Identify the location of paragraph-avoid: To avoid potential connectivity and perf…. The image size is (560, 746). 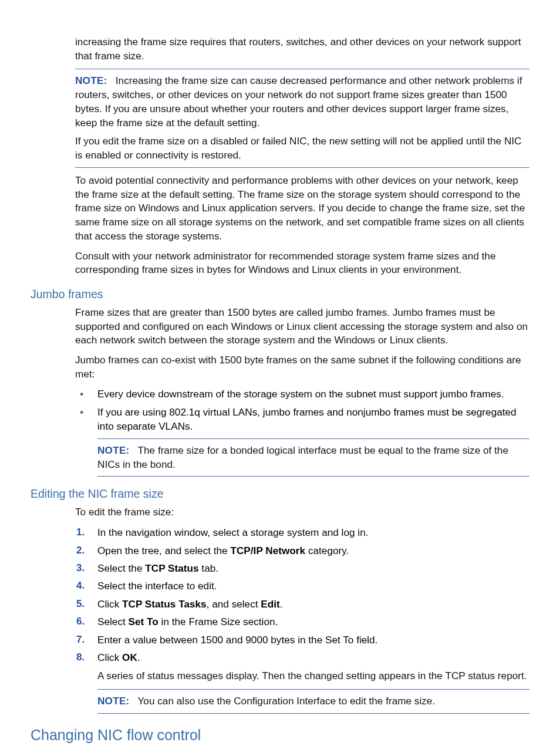
(302, 209).